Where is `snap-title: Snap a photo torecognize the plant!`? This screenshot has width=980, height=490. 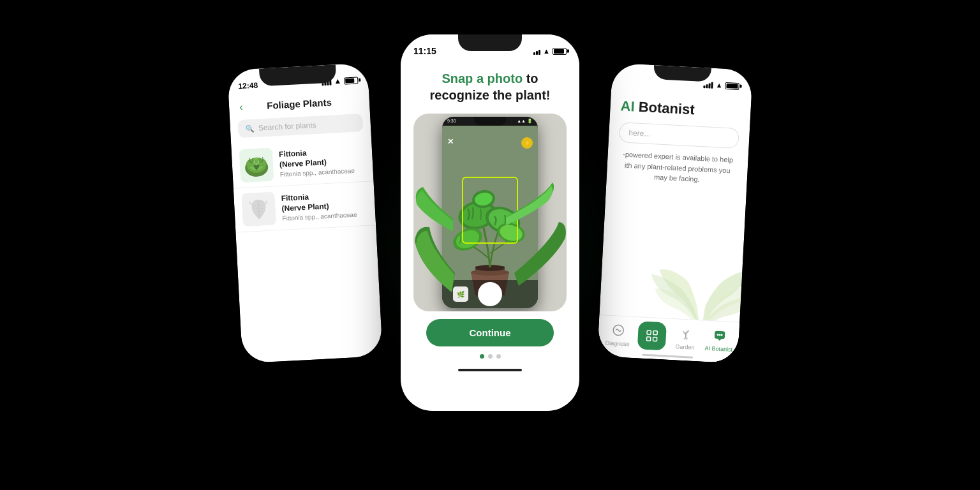
snap-title: Snap a photo torecognize the plant! is located at coordinates (490, 87).